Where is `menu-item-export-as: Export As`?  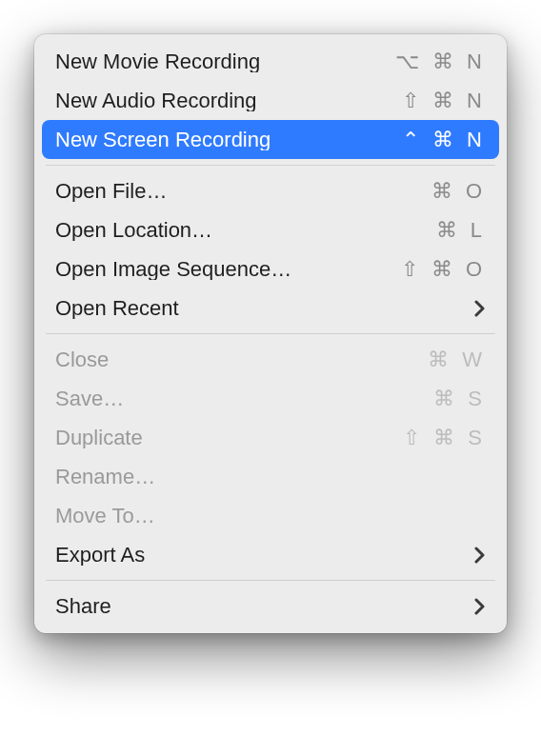 menu-item-export-as: Export As is located at coordinates (270, 554).